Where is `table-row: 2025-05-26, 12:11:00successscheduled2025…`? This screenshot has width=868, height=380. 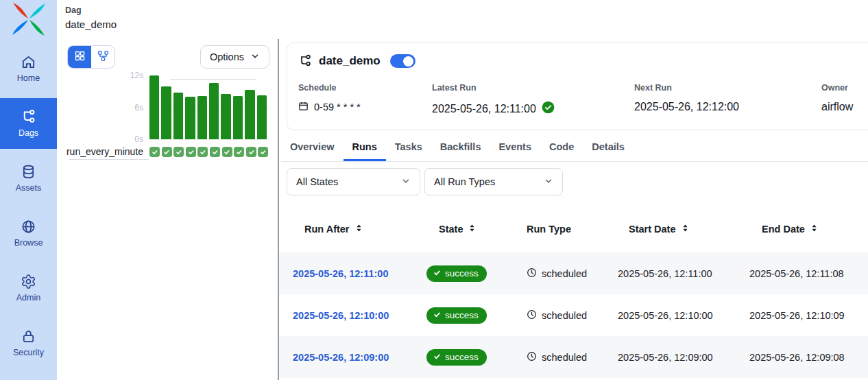
table-row: 2025-05-26, 12:11:00successscheduled2025… is located at coordinates (573, 273).